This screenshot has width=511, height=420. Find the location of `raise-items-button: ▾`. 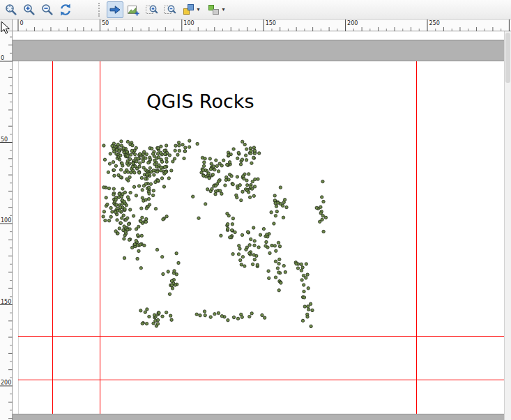

raise-items-button: ▾ is located at coordinates (191, 10).